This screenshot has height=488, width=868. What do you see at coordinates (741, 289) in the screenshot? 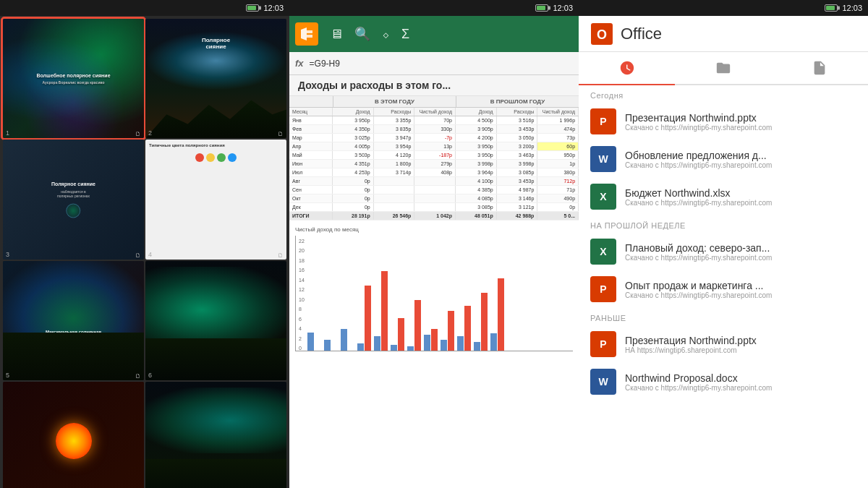
I see `file-info-5: Опыт продаж и маркетинга ... Скачано с h…` at bounding box center [741, 289].